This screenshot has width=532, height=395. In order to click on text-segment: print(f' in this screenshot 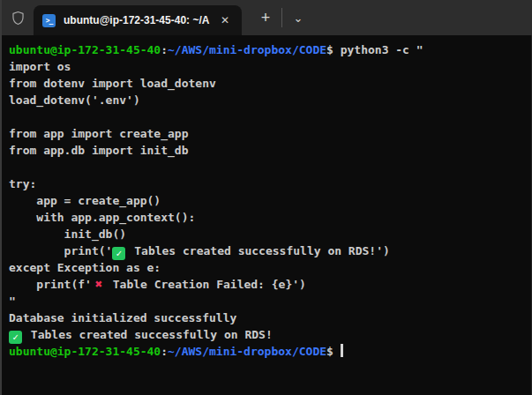, I will do `click(50, 284)`.